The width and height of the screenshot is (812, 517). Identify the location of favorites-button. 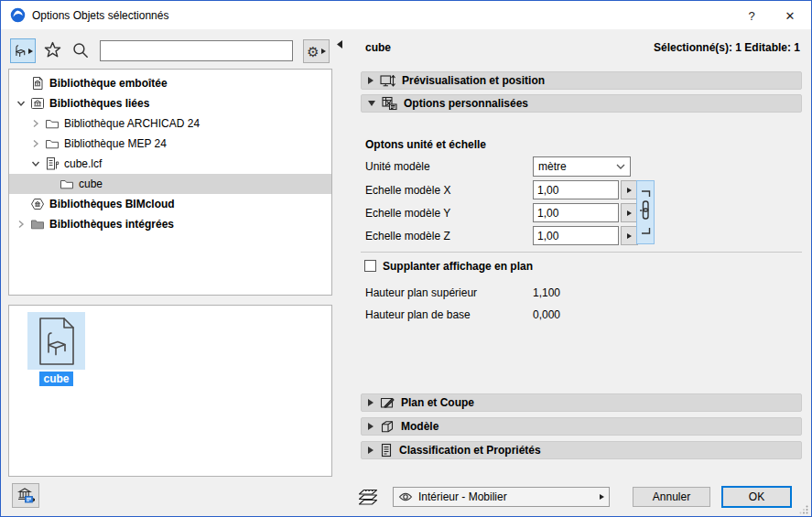
(53, 49).